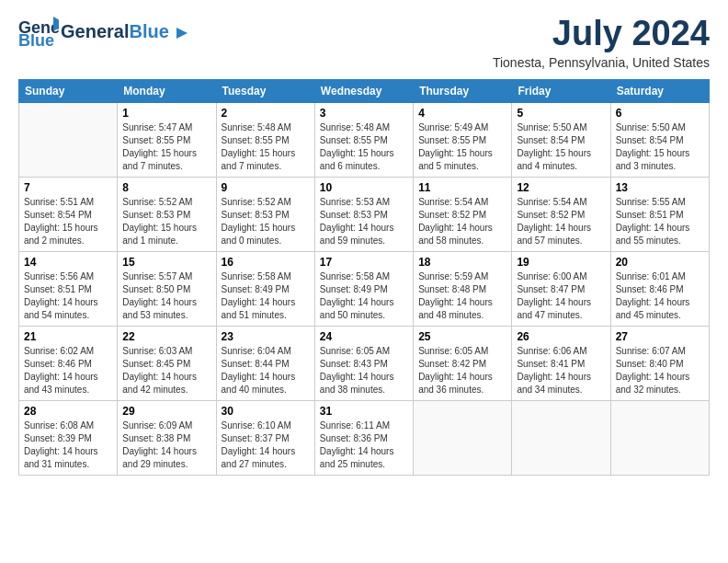 The image size is (728, 563). I want to click on calendar-cell: 16 Sunrise: 5:58 AMSunset: 8:49 PMDaylig…, so click(265, 289).